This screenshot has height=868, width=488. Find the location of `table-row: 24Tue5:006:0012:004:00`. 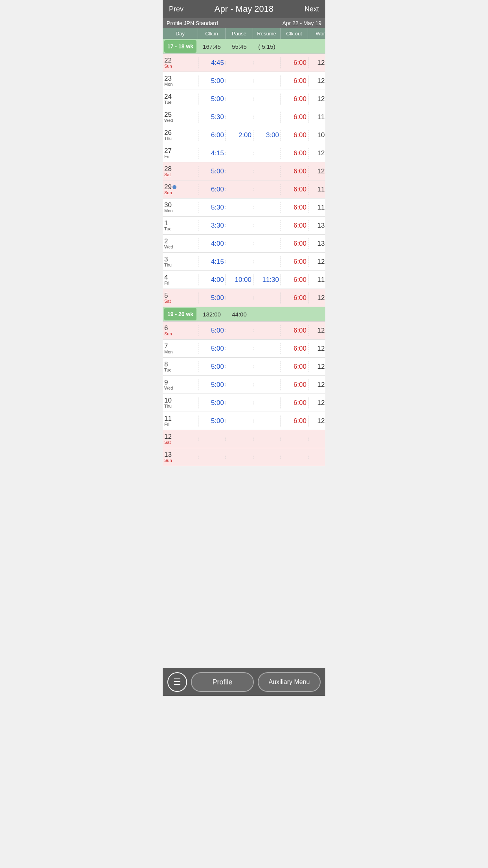

table-row: 24Tue5:006:0012:004:00 is located at coordinates (244, 99).